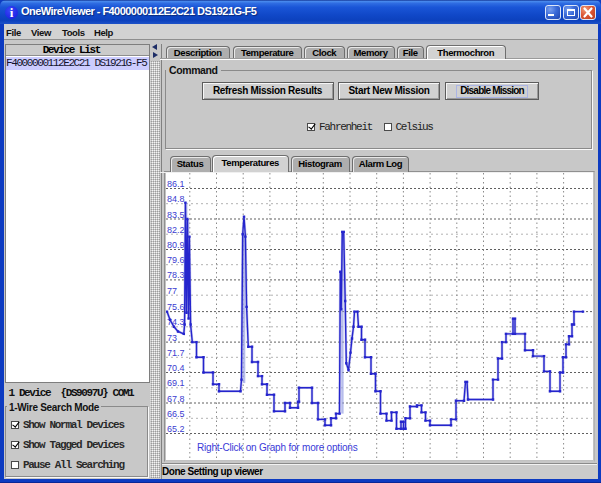 Image resolution: width=601 pixels, height=483 pixels. I want to click on svg-text: 71.7, so click(176, 352).